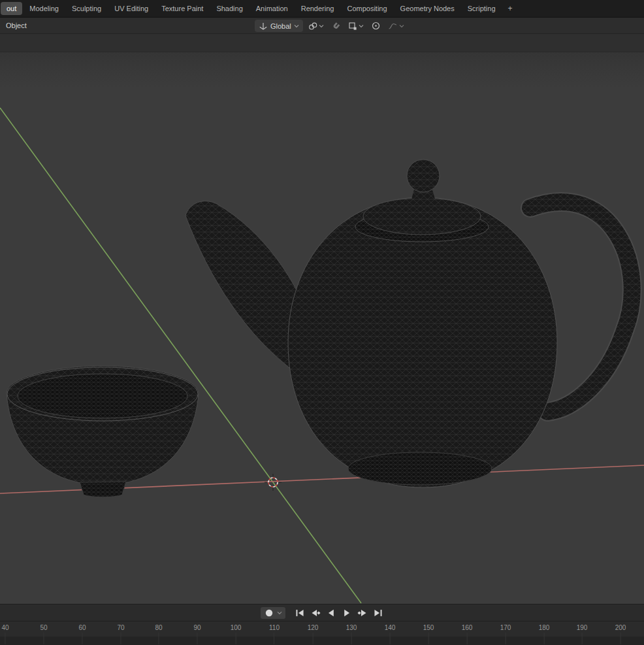  I want to click on tab-rendering: Rendering, so click(317, 8).